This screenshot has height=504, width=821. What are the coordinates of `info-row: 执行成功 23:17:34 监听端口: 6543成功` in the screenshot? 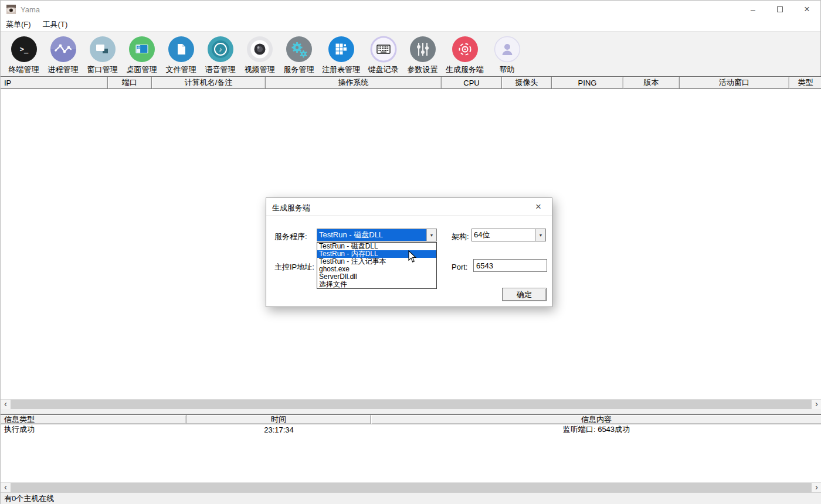 It's located at (410, 430).